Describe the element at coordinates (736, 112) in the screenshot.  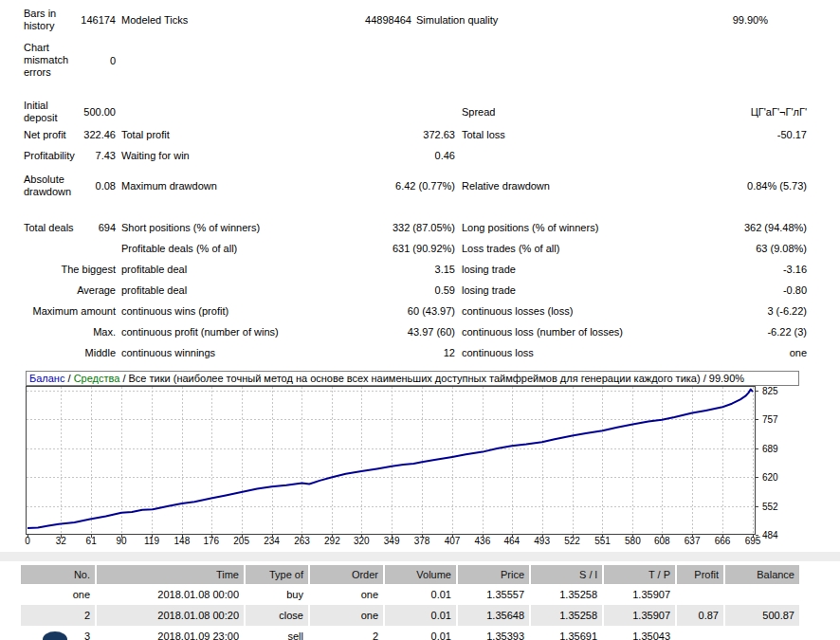
I see `summary-value-3: ЦГ'аГ'¬Г'лГ'` at that location.